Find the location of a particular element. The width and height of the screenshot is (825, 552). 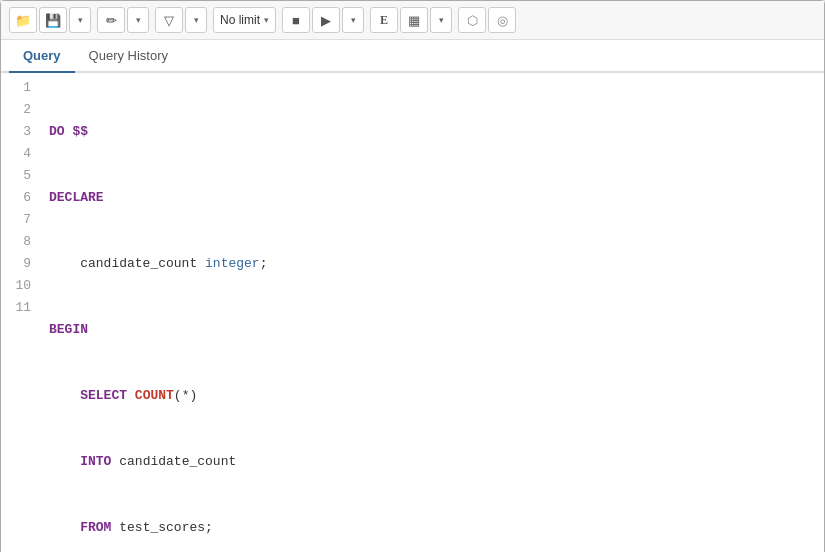

code-line-3: candidate_count integer; is located at coordinates (432, 264).